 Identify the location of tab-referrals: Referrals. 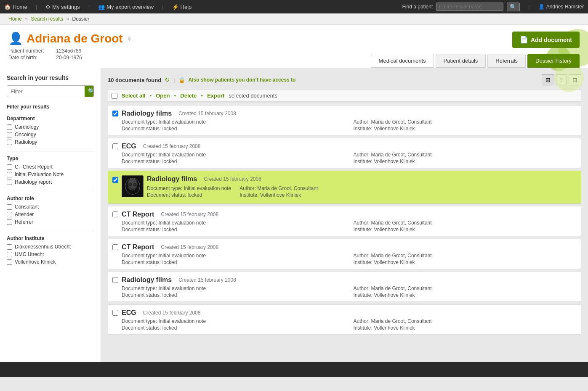
(507, 61).